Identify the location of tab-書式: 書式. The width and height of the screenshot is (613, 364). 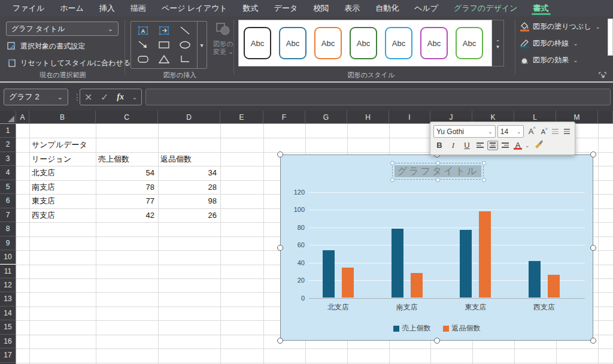
(541, 8).